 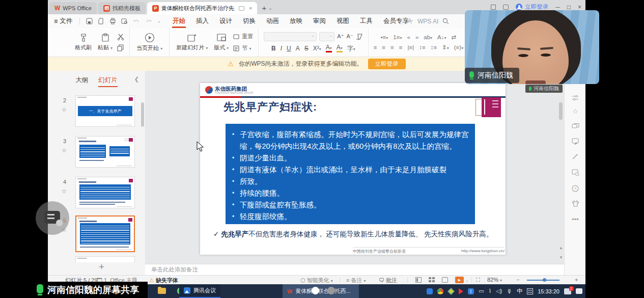 What do you see at coordinates (124, 21) in the screenshot?
I see `print-preview-icon` at bounding box center [124, 21].